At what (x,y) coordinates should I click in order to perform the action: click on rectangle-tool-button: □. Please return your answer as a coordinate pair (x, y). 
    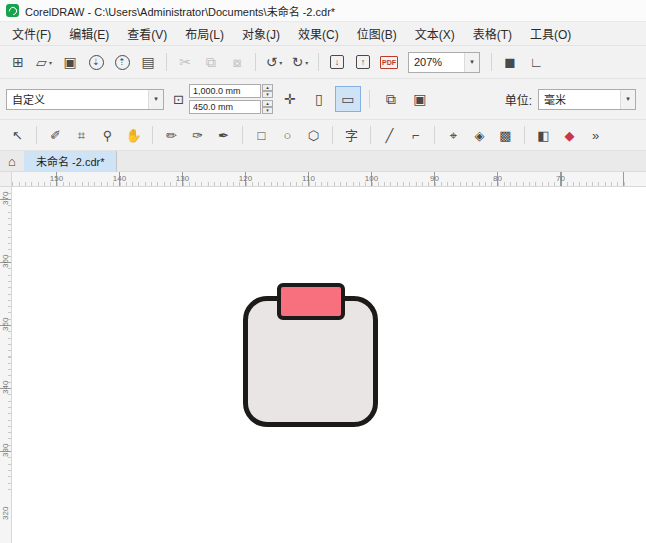
    Looking at the image, I should click on (262, 135).